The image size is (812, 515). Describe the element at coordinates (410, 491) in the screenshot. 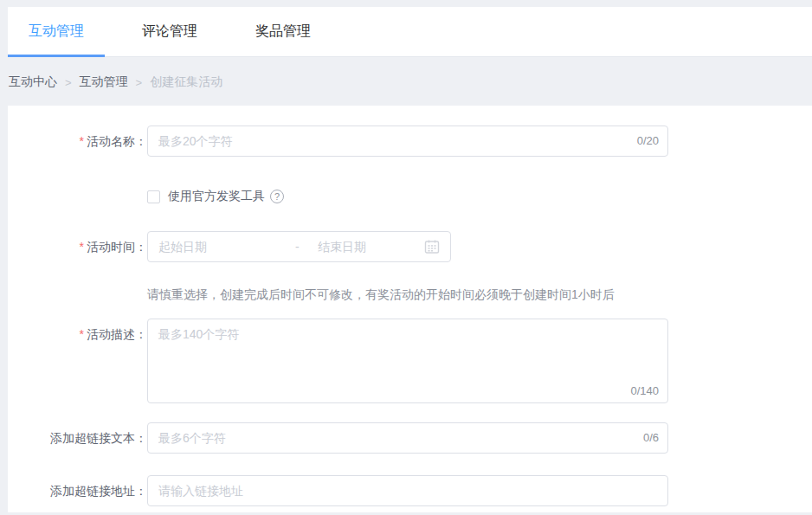

I see `hyperlink-url-row: 添加超链接地址：` at that location.